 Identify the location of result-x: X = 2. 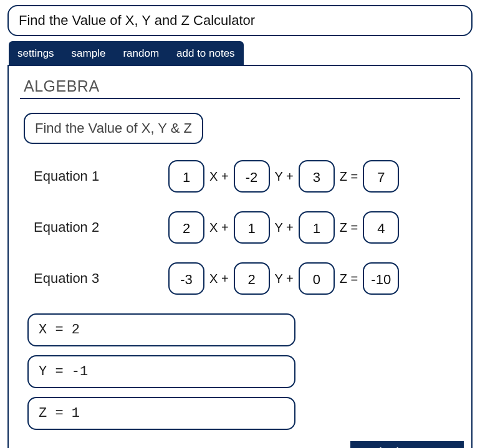
(161, 330).